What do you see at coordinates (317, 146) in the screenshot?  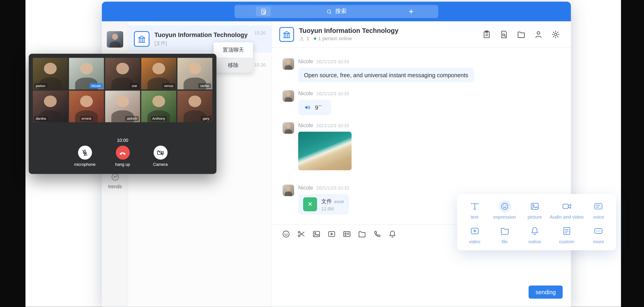 I see `message: Nicole 2021/12/3 10:33` at bounding box center [317, 146].